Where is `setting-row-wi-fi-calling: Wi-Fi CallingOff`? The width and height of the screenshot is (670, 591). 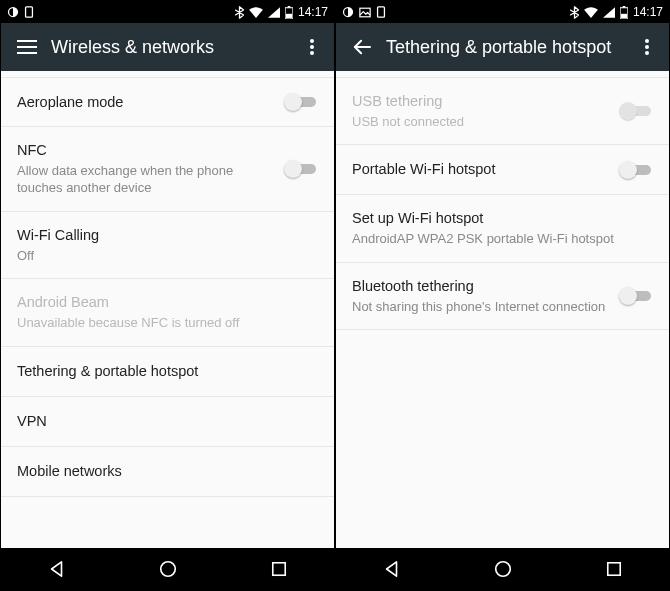
setting-row-wi-fi-calling: Wi-Fi CallingOff is located at coordinates (168, 246).